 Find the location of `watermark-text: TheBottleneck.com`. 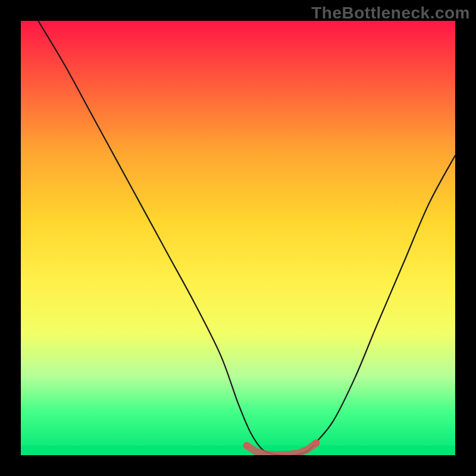

watermark-text: TheBottleneck.com is located at coordinates (390, 13).